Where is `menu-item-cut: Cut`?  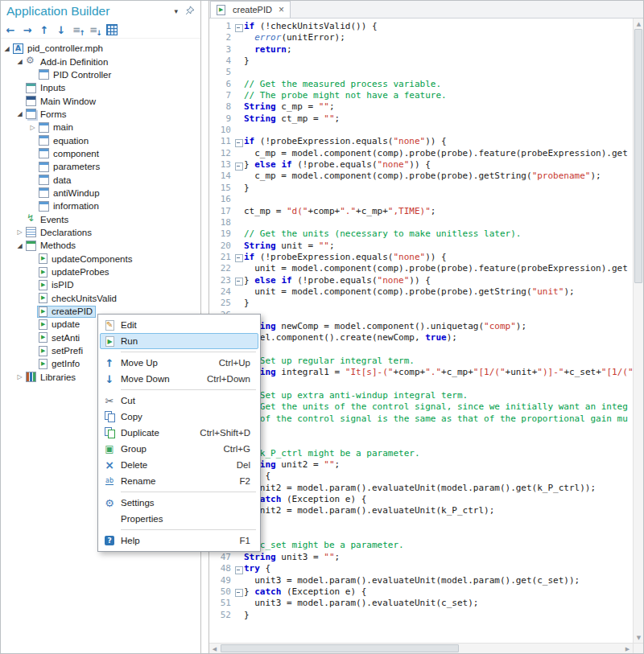 menu-item-cut: Cut is located at coordinates (179, 401).